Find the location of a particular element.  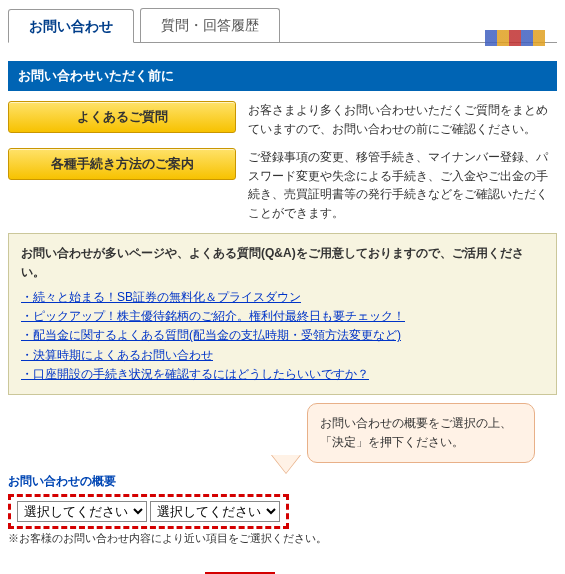

select-highlight-box: 選択してください 選択してください is located at coordinates (148, 512).